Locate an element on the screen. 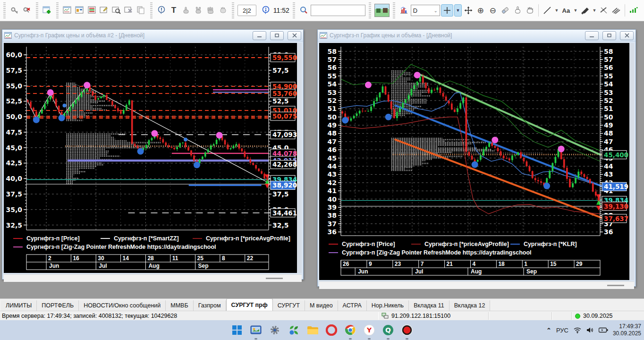 Image resolution: width=644 pixels, height=340 pixels. new-window-icon is located at coordinates (47, 10).